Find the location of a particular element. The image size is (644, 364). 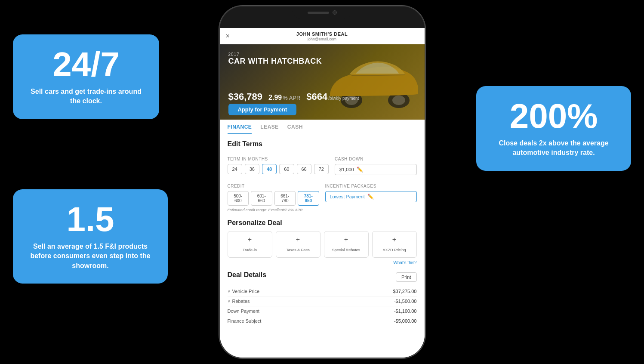

credit-buttons-row: 500-600 601-660 661-780 781-850 is located at coordinates (274, 198).